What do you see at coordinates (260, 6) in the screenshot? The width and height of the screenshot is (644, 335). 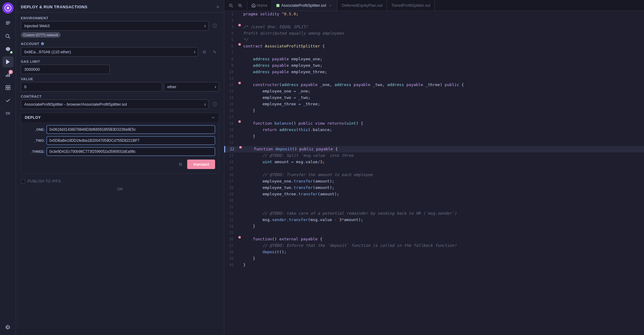 I see `tab-home: Home` at bounding box center [260, 6].